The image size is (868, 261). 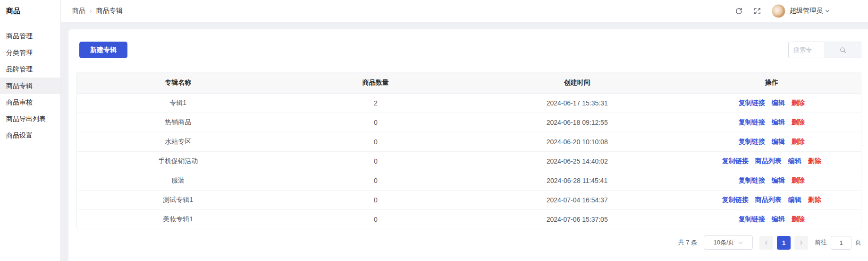 I want to click on column-header-actions: 操作, so click(x=771, y=83).